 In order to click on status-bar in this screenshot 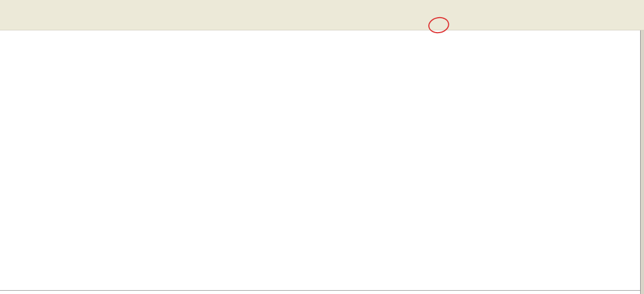, I will do `click(320, 292)`.